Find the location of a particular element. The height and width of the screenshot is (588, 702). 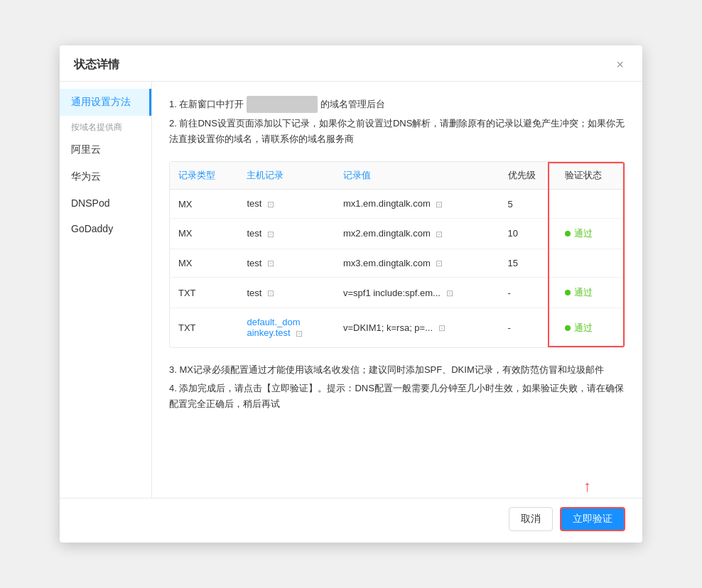

cancel-button: 取消 is located at coordinates (531, 519).